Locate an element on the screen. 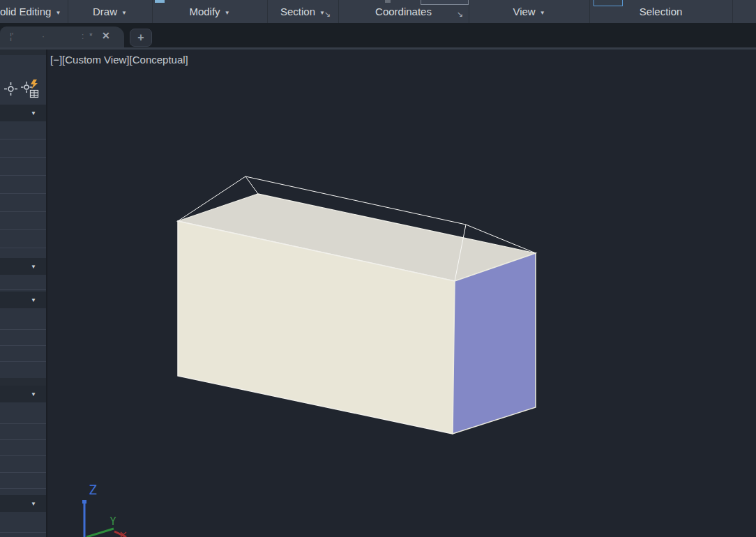 The width and height of the screenshot is (756, 537). tab-label-fragment: · is located at coordinates (43, 36).